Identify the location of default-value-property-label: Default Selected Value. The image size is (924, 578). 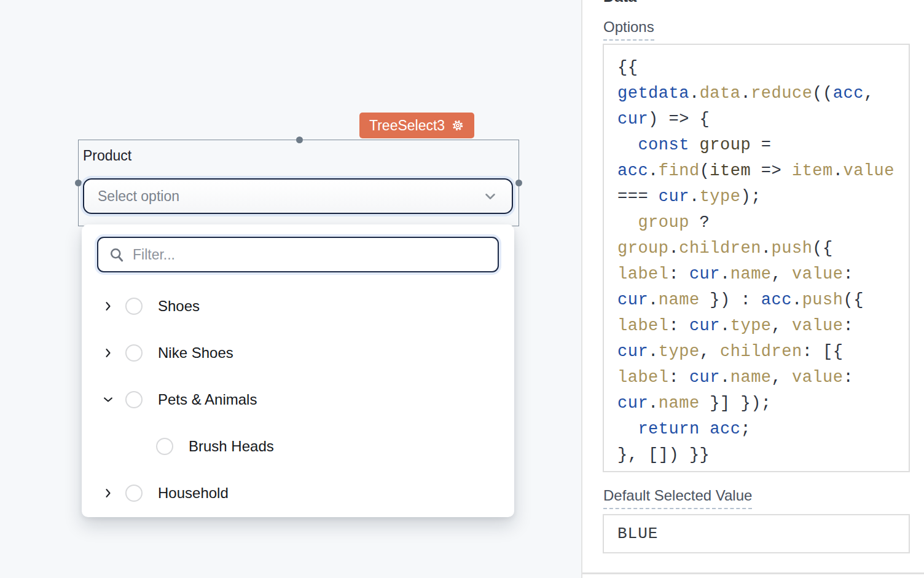
(678, 498).